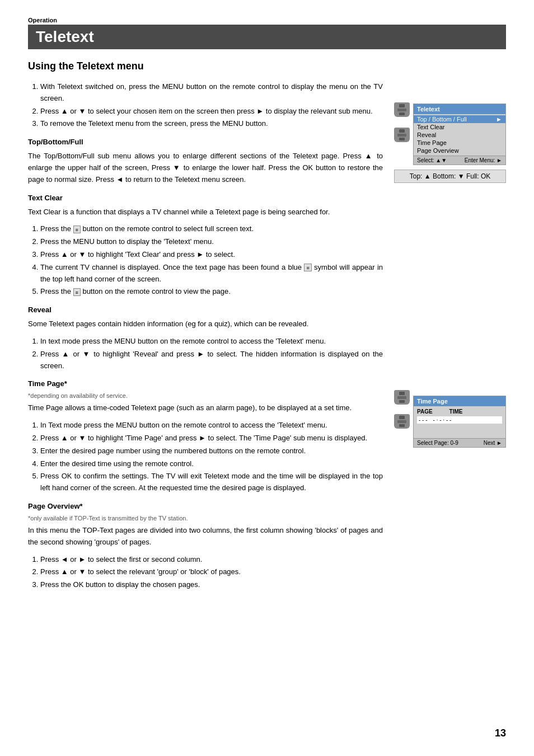 The image size is (534, 756). What do you see at coordinates (205, 506) in the screenshot?
I see `page-overview-title: Page Overview*` at bounding box center [205, 506].